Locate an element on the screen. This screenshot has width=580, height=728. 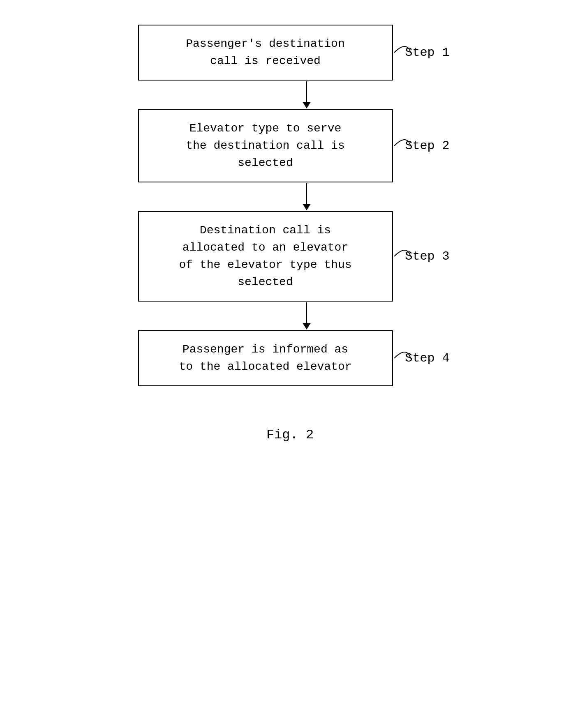
step1-text-line1: Passenger's destination is located at coordinates (265, 44).